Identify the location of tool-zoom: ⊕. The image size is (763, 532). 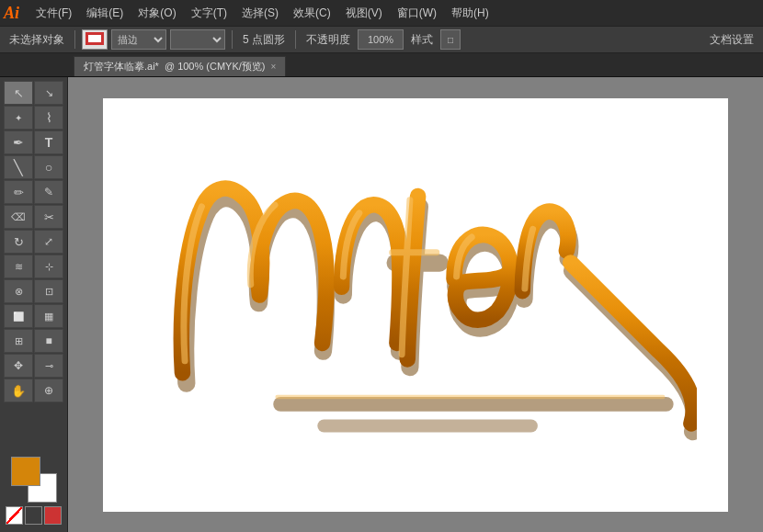
(49, 391).